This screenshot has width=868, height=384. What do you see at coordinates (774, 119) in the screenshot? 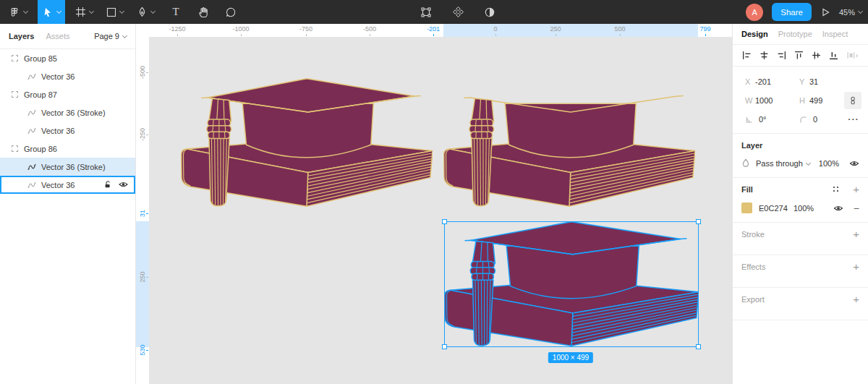
I see `rotation-input: 0°` at bounding box center [774, 119].